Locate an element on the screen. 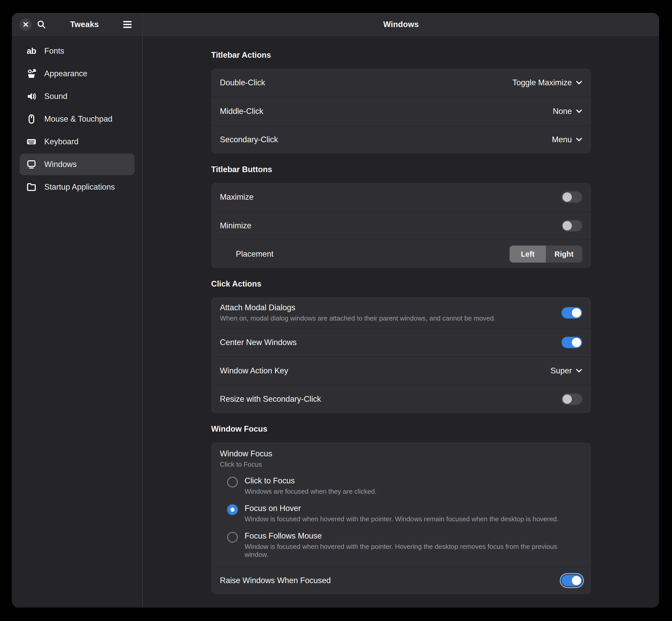 Image resolution: width=672 pixels, height=621 pixels. double-click-label: Double-Click is located at coordinates (242, 83).